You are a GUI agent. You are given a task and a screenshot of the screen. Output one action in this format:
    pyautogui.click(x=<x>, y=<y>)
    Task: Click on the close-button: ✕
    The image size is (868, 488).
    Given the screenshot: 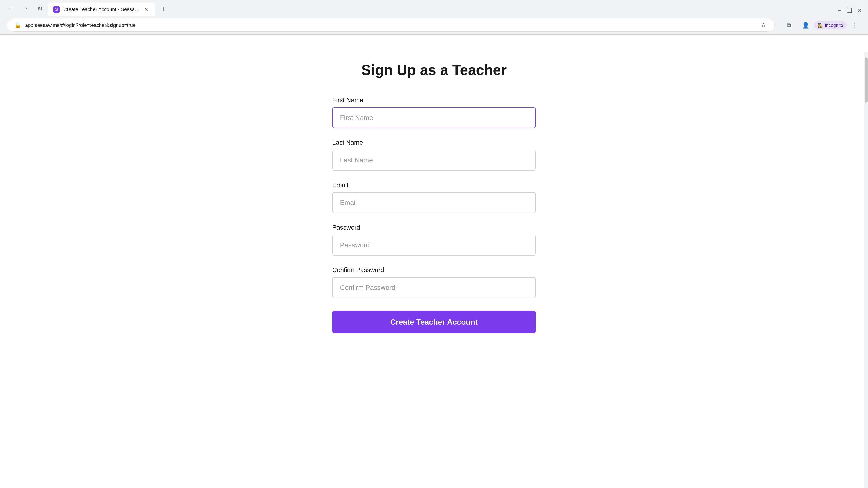 What is the action you would take?
    pyautogui.click(x=859, y=10)
    